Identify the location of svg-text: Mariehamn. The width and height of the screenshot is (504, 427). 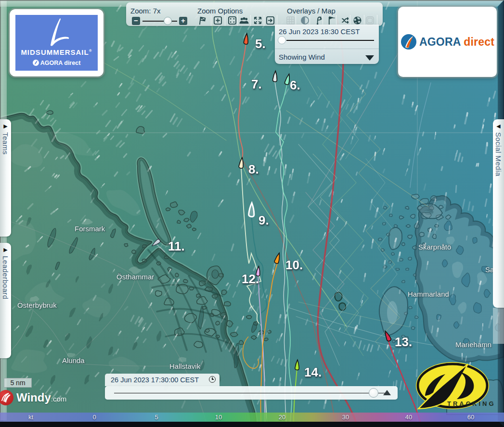
(474, 344).